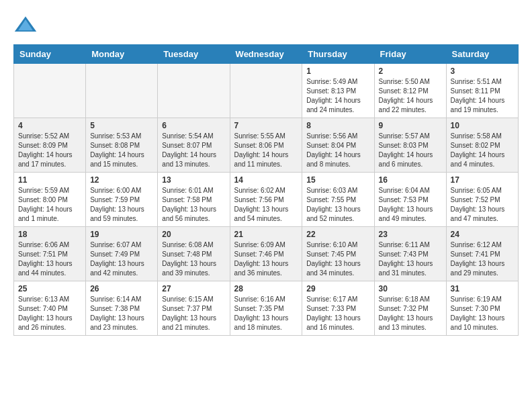 The height and width of the screenshot is (411, 532). Describe the element at coordinates (122, 309) in the screenshot. I see `calendar-cell: 26Sunrise: 6:14 AM Sunset: 7:38 PM Dayli…` at that location.